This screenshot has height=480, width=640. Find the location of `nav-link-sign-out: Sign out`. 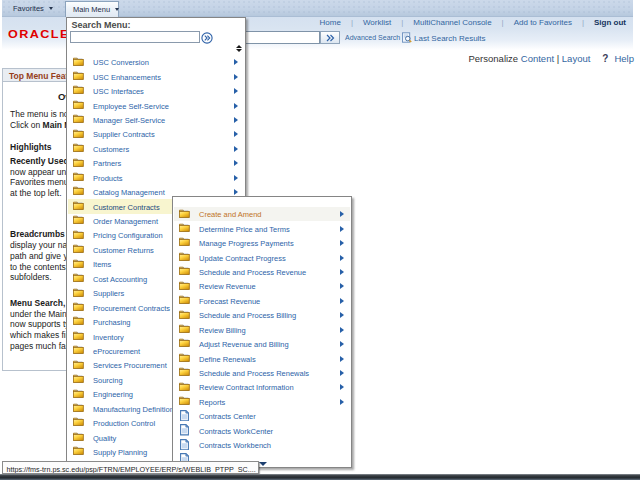

nav-link-sign-out: Sign out is located at coordinates (610, 22).